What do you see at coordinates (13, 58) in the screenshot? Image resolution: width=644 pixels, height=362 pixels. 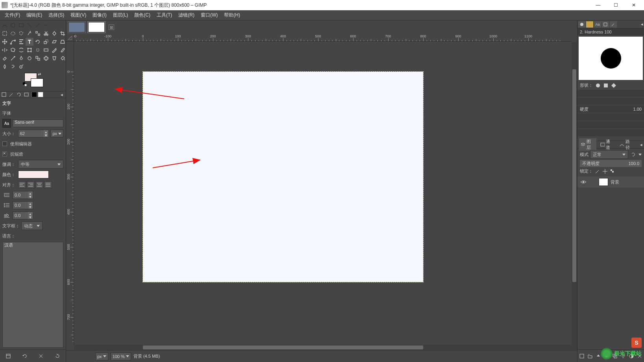 I see `tool-airbrush` at bounding box center [13, 58].